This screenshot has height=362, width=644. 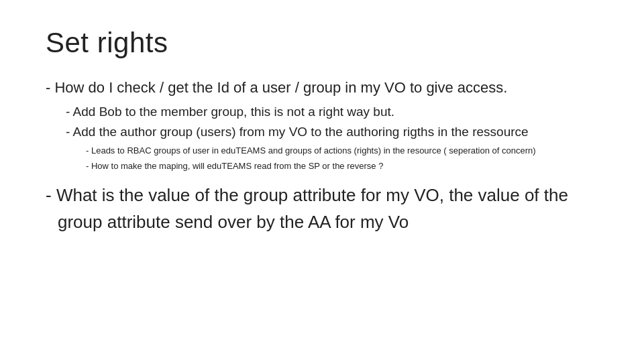 What do you see at coordinates (332, 112) in the screenshot?
I see `item-1a: - Add Bob to the member group, this is n…` at bounding box center [332, 112].